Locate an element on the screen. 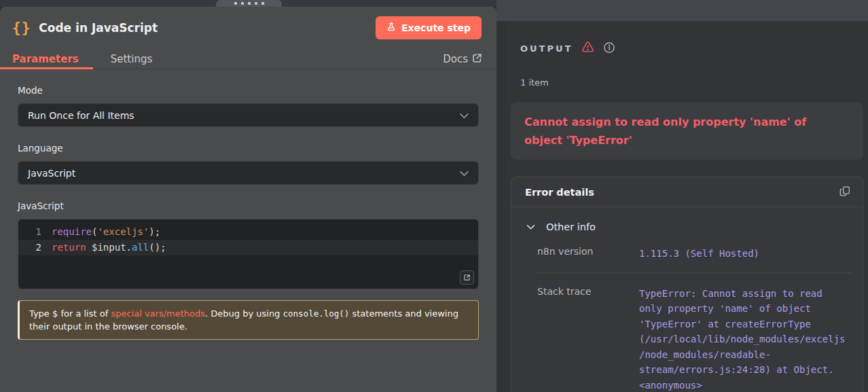  docs-label: Docs is located at coordinates (455, 59).